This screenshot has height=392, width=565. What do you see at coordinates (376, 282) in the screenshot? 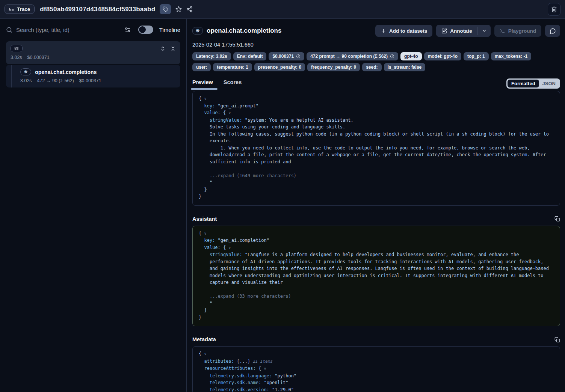
I see `code-line: capture and visualize their` at bounding box center [376, 282].